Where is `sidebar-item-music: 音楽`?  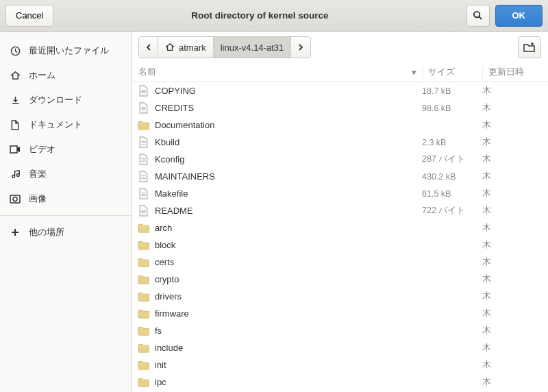
sidebar-item-music: 音楽 is located at coordinates (66, 174).